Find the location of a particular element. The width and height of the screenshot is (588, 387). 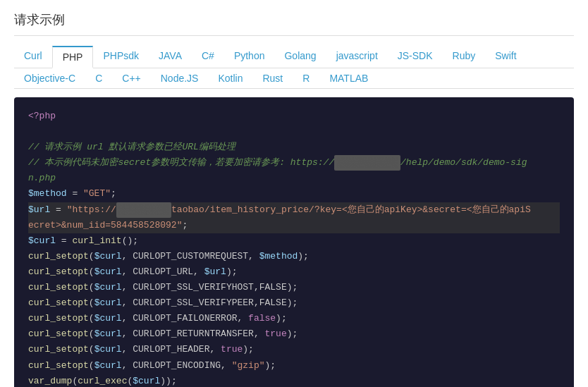

tab-kotlin: Kotlin is located at coordinates (230, 78).